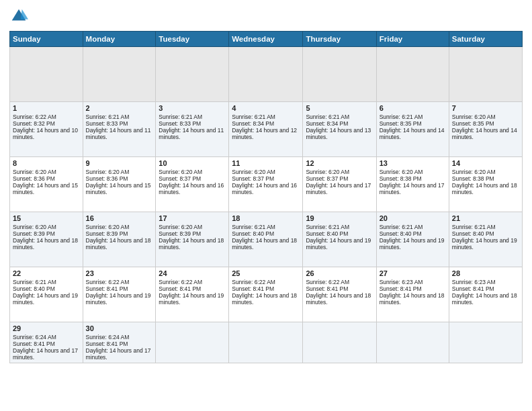  What do you see at coordinates (192, 108) in the screenshot?
I see `day-number: 3` at bounding box center [192, 108].